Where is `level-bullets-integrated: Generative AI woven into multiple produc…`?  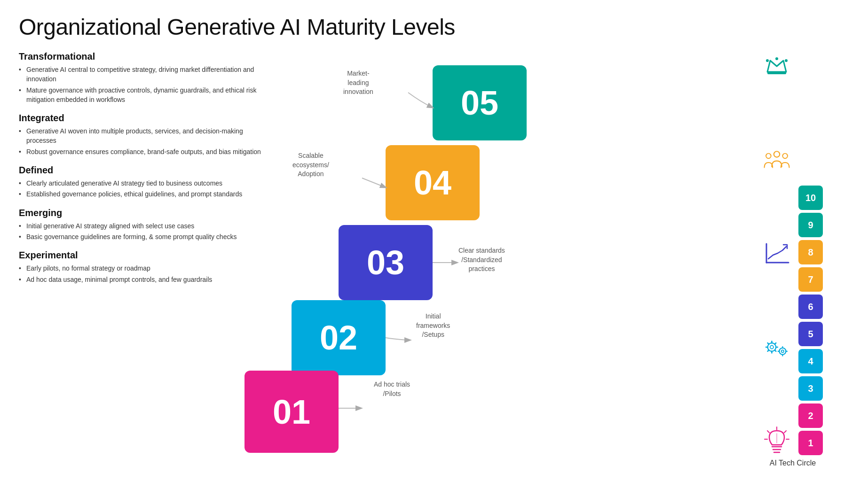 level-bullets-integrated: Generative AI woven into multiple produc… is located at coordinates (141, 141).